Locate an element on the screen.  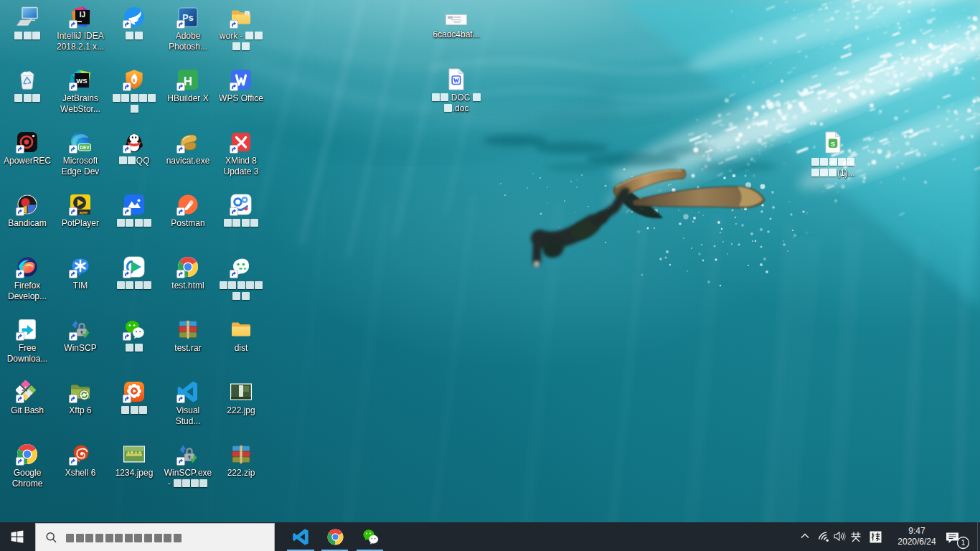
svg-text: 1 is located at coordinates (963, 542).